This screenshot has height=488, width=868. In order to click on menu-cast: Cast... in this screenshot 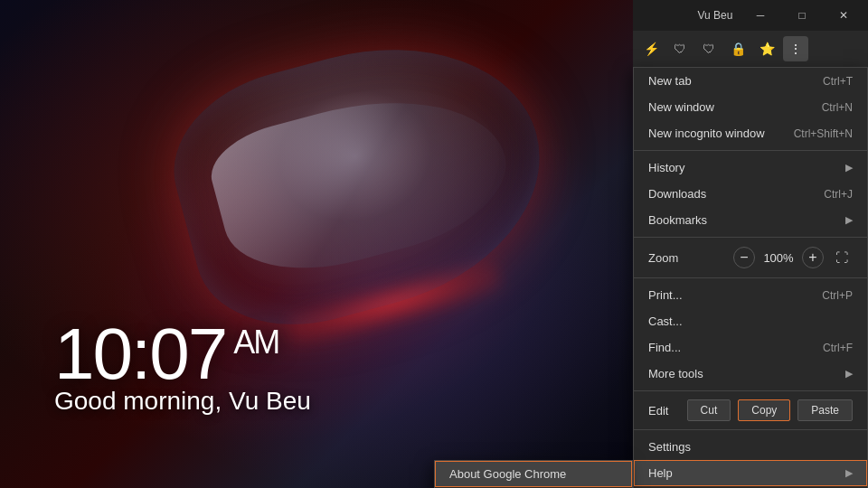, I will do `click(750, 322)`.